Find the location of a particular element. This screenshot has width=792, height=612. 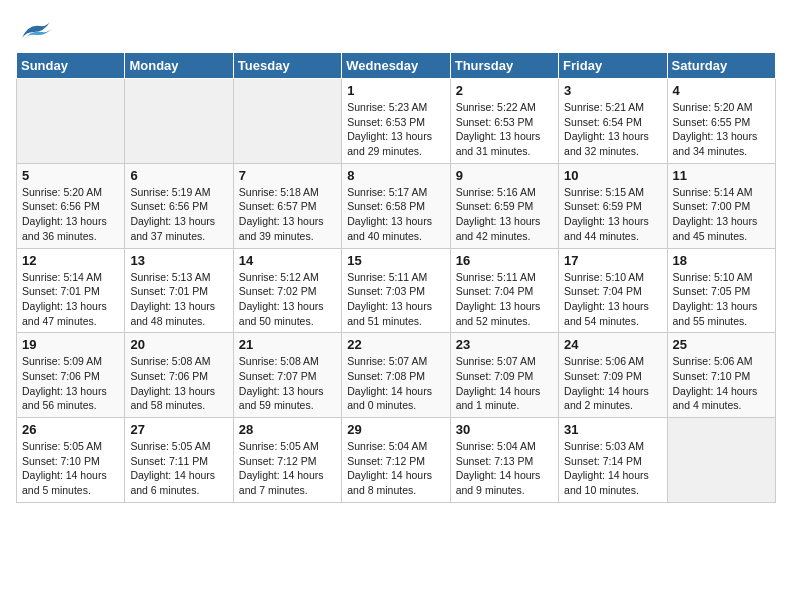

day-info: Sunrise: 5:07 AM Sunset: 7:09 PM Dayligh… is located at coordinates (504, 384).